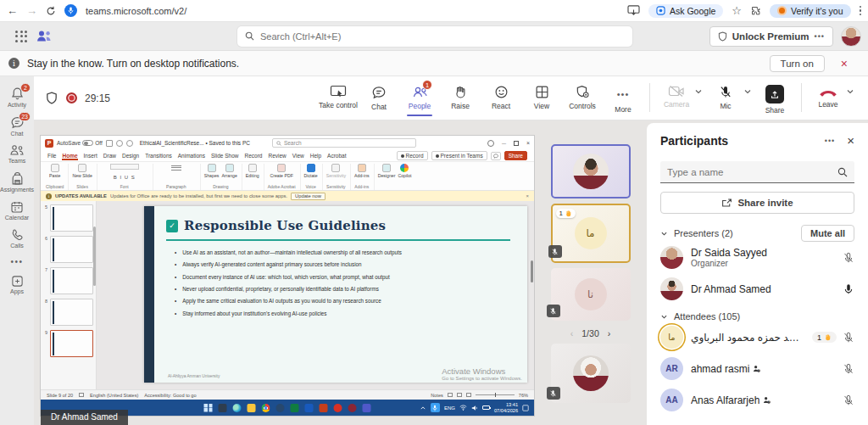 The image size is (868, 425). What do you see at coordinates (686, 11) in the screenshot?
I see `ask-google-button: Ask Google` at bounding box center [686, 11].